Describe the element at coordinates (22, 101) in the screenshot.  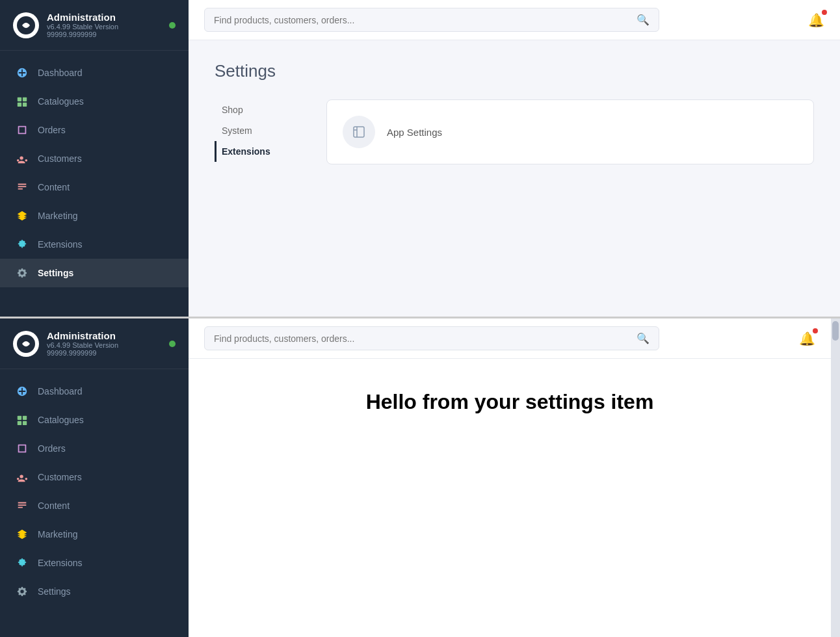
I see `catalogues-icon` at that location.